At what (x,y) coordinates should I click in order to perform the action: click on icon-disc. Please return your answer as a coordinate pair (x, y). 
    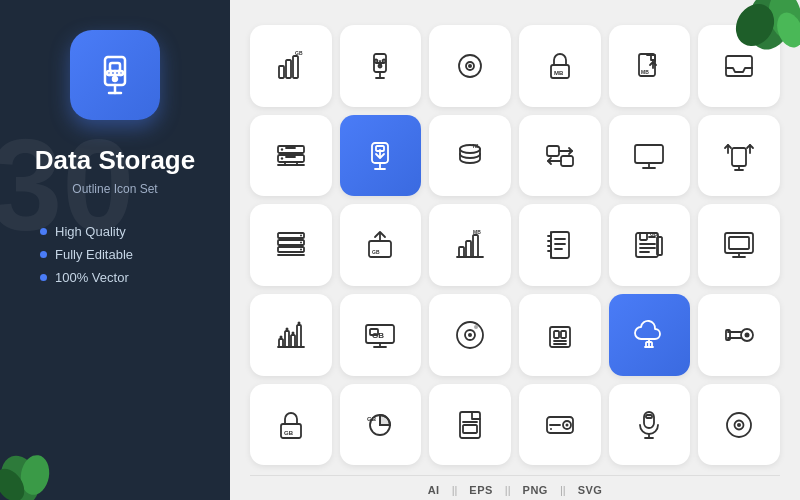
    Looking at the image, I should click on (470, 66).